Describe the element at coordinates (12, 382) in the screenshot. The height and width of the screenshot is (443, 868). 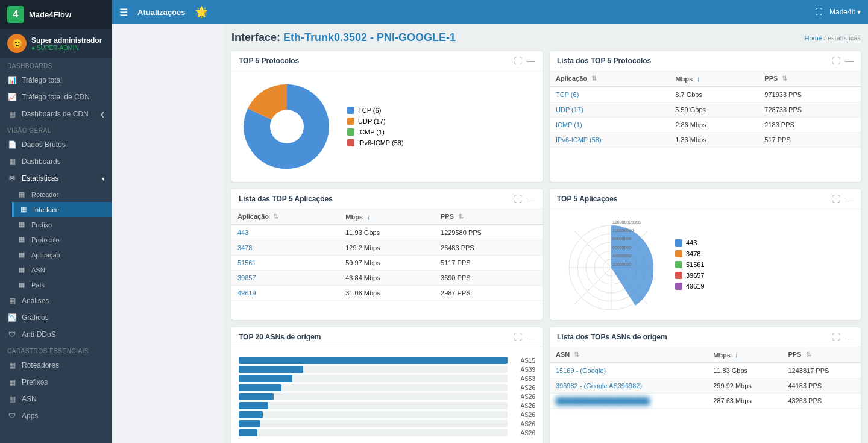
I see `prefixos-icon: ▦` at that location.